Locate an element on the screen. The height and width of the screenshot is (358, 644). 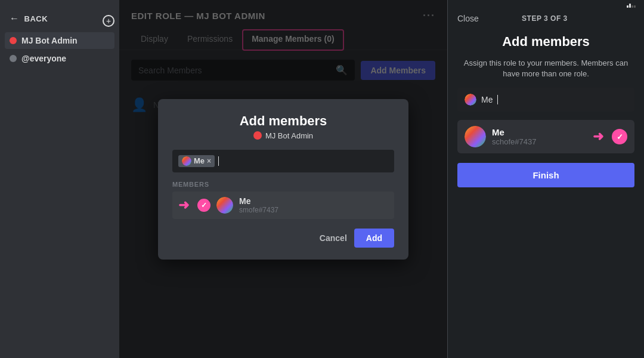
modal-tag-name: Me is located at coordinates (199, 161).